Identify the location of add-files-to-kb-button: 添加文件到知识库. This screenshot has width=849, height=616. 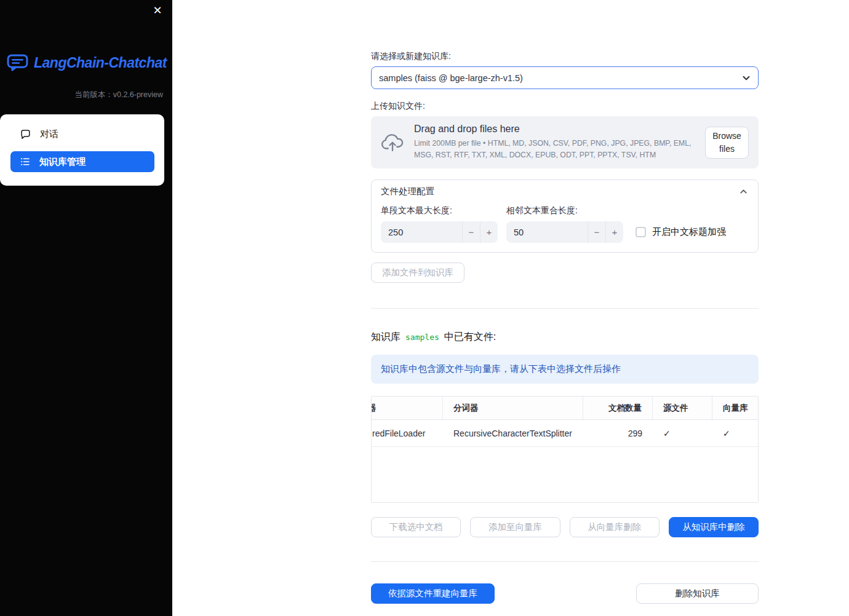
(418, 273).